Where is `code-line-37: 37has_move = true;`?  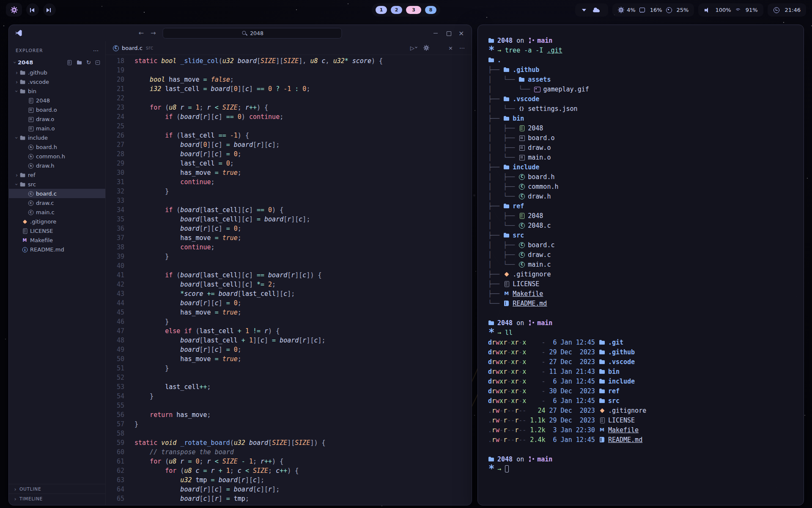
code-line-37: 37has_move = true; is located at coordinates (288, 238).